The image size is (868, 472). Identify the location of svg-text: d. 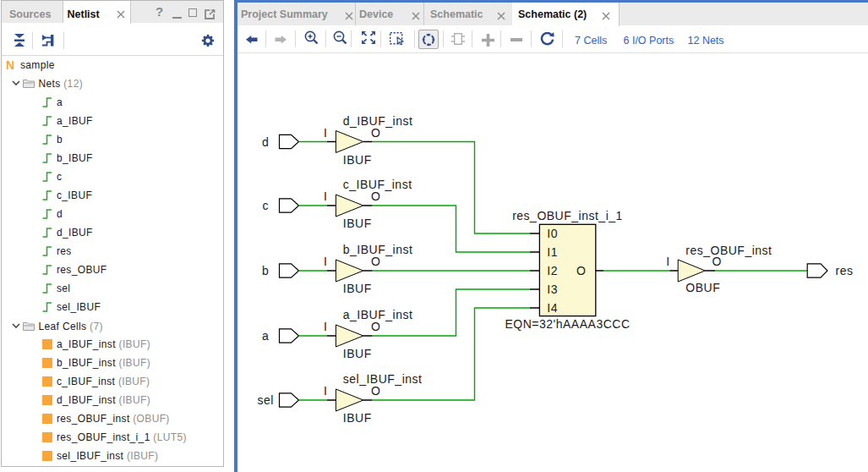
(265, 142).